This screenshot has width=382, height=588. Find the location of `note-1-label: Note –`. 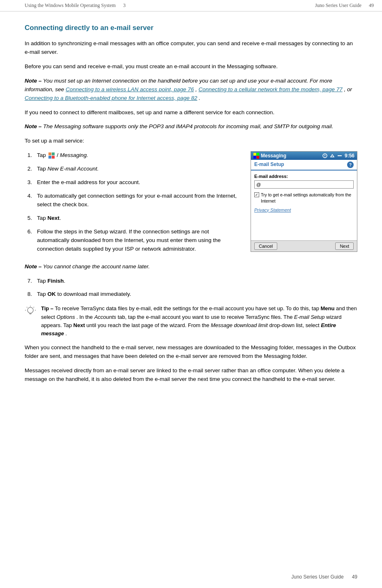

note-1-label: Note – is located at coordinates (33, 81).